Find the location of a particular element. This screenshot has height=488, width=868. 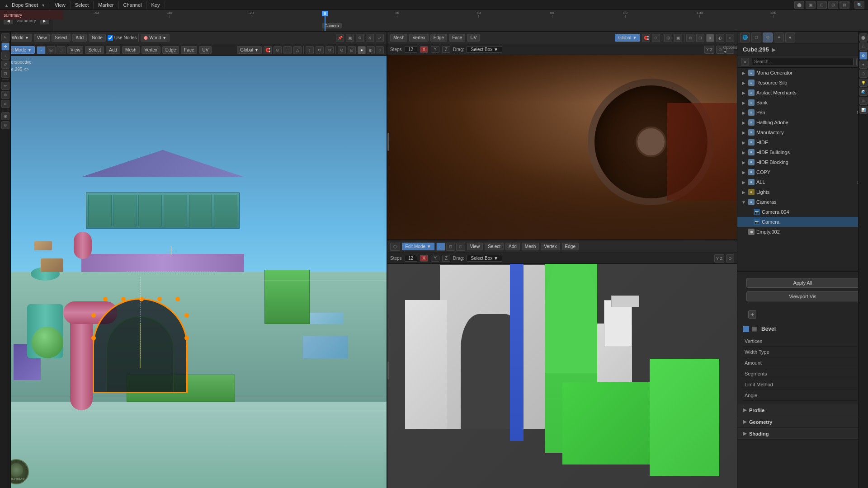

bevel-prop-width-type: Width Type is located at coordinates (803, 352).